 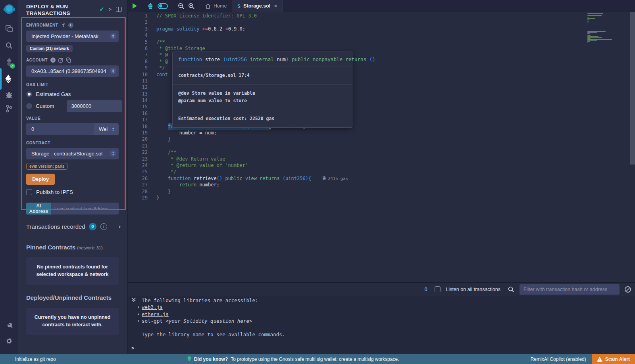 What do you see at coordinates (29, 94) in the screenshot?
I see `estimated-gas-radio` at bounding box center [29, 94].